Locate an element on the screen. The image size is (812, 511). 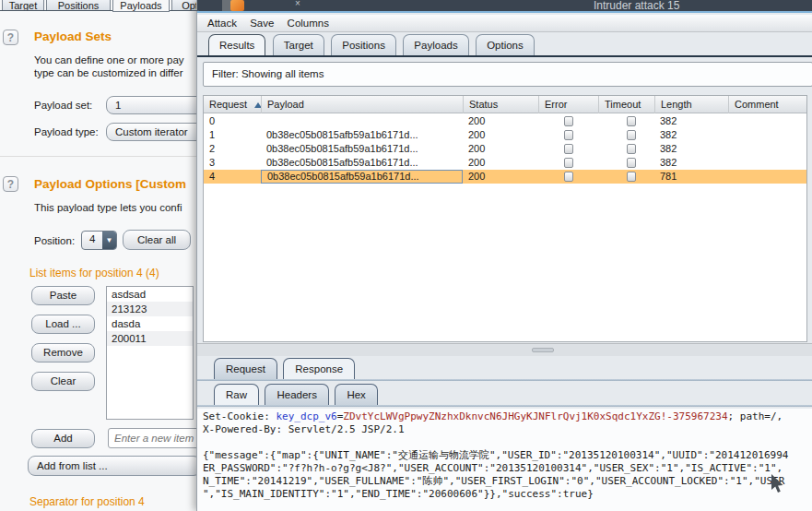
cell-request: 2 is located at coordinates (232, 149).